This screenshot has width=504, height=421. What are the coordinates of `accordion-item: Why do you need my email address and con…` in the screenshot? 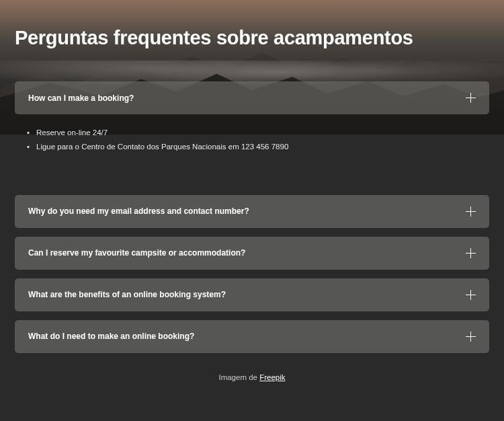 It's located at (252, 211).